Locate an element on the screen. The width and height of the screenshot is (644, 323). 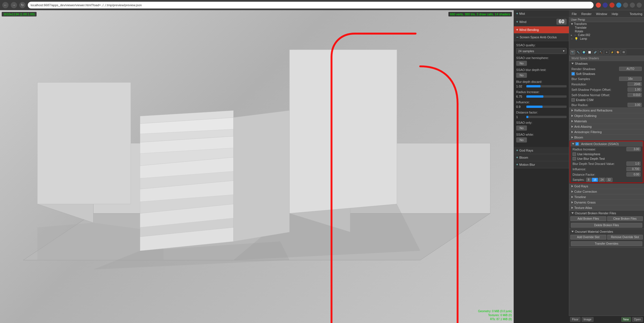
wind-bending-label: Wind Bending is located at coordinates (529, 30).